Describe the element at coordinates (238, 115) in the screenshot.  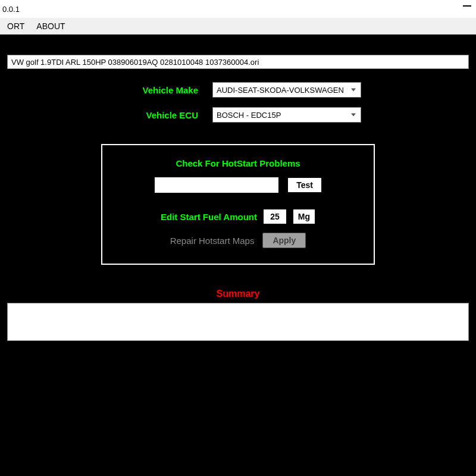
I see `vehicle-ecu-row: Vehicle ECU BOSCH - EDC15P` at that location.